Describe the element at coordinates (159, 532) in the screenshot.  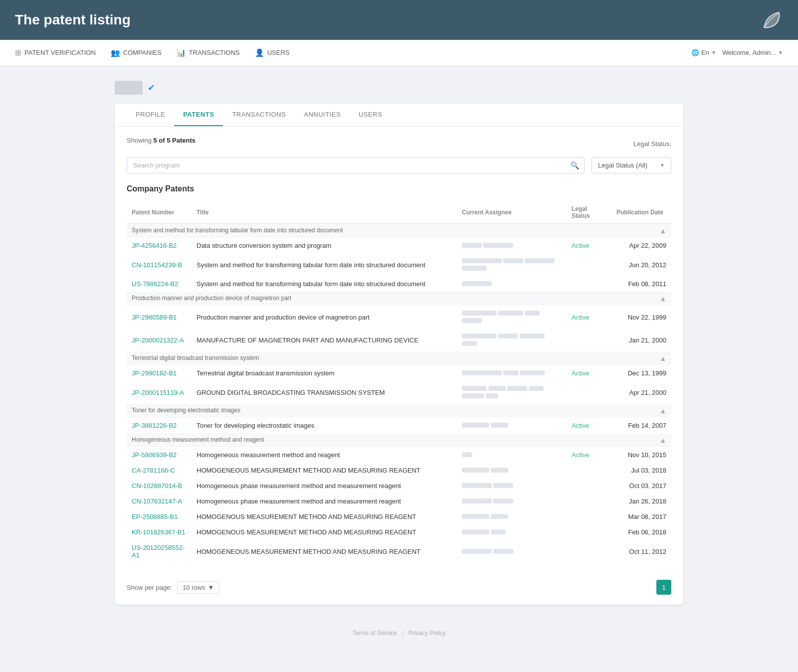
I see `patent-link: KR-101826367-B1` at that location.